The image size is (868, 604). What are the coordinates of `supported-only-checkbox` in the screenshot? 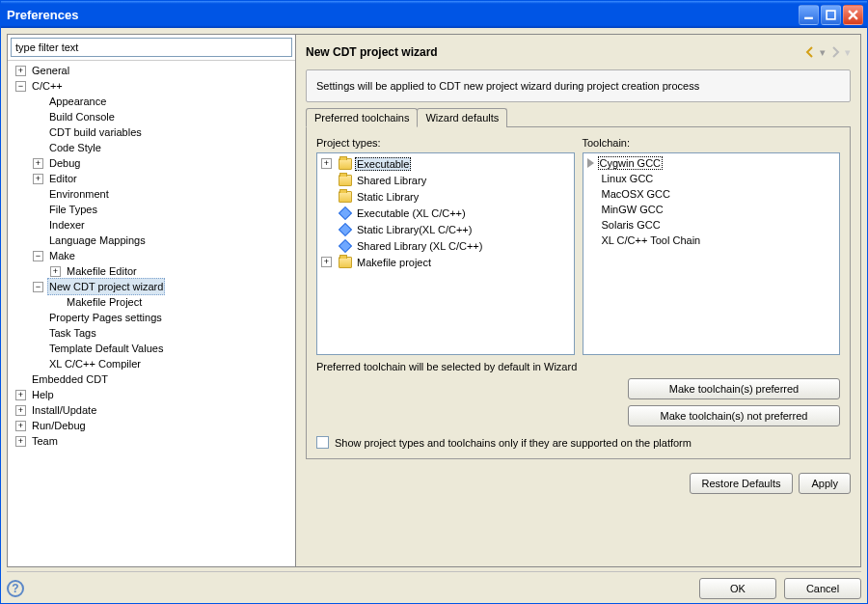 It's located at (322, 442).